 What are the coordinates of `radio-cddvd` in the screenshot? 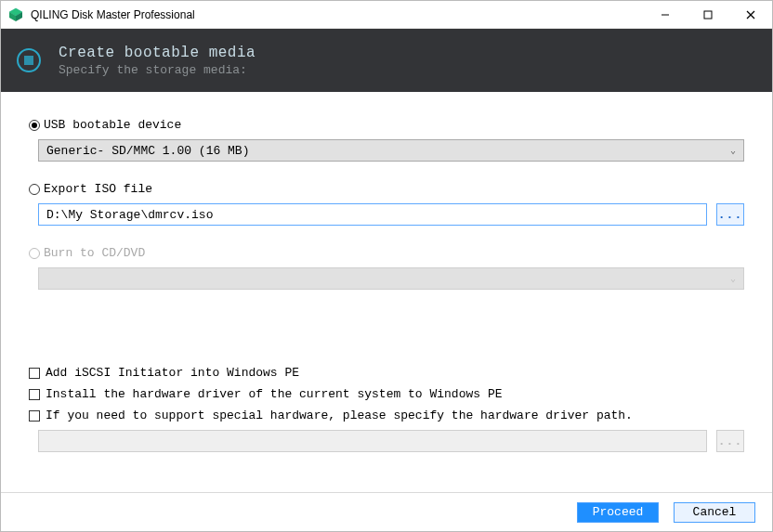 It's located at (34, 253).